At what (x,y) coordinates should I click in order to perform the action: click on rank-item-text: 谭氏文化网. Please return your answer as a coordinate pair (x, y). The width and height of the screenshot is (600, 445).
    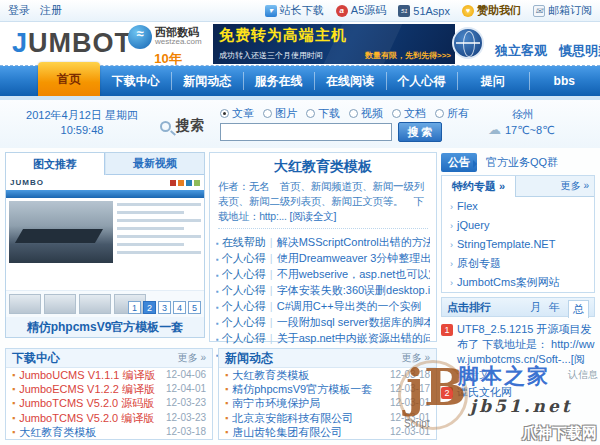
    Looking at the image, I should click on (484, 392).